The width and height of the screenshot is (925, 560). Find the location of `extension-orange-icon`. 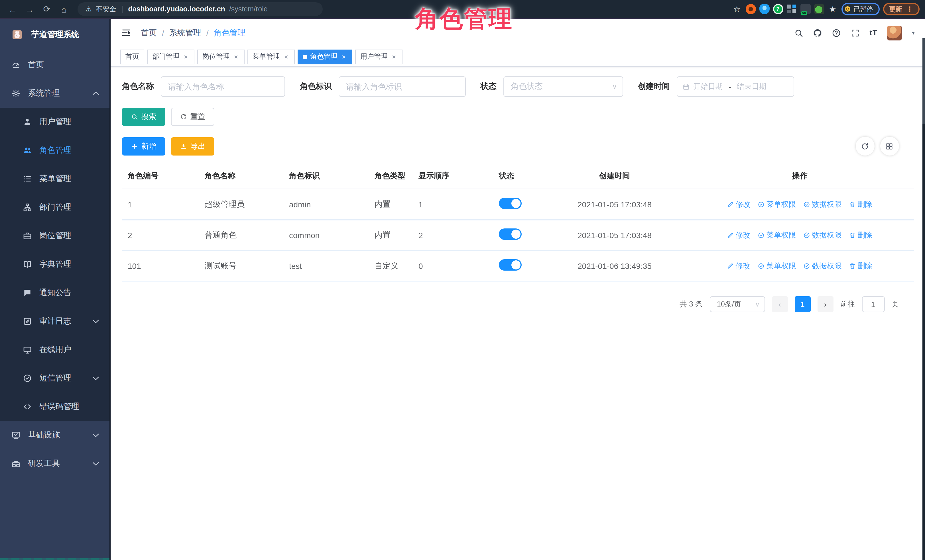

extension-orange-icon is located at coordinates (751, 9).